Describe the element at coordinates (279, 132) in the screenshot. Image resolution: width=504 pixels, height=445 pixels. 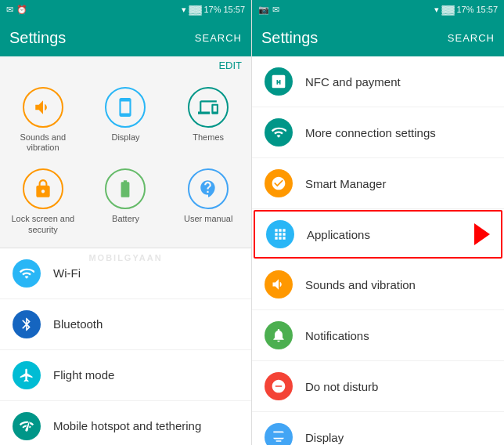
I see `moreconn-icon` at that location.